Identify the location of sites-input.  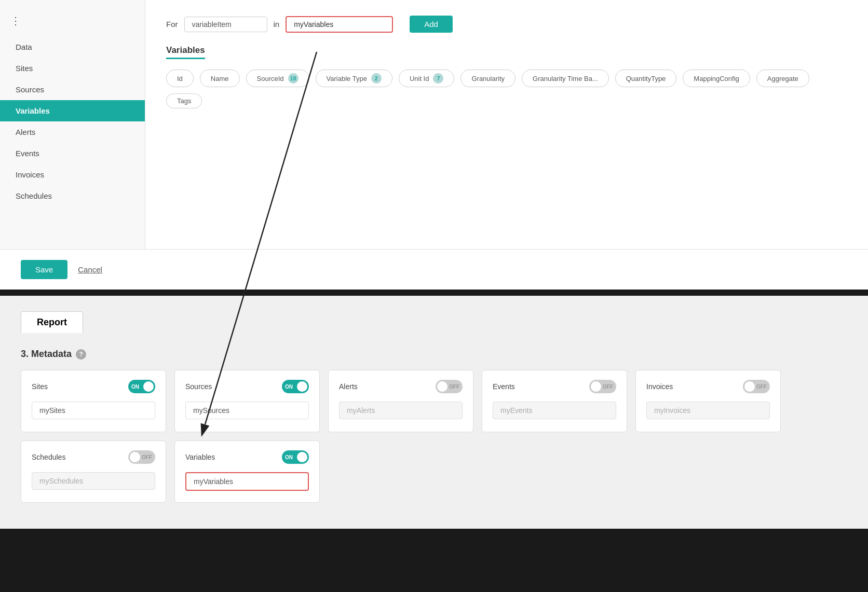
(93, 410).